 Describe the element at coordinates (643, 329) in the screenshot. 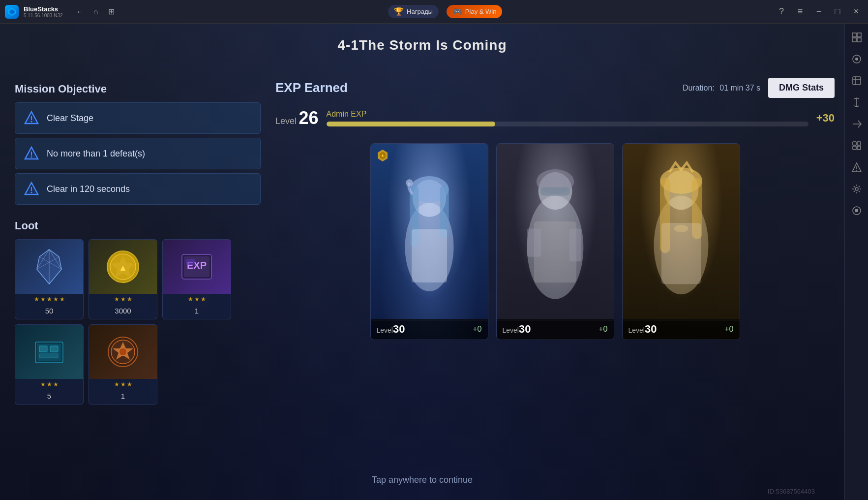

I see `char3-level-display: Level30` at that location.